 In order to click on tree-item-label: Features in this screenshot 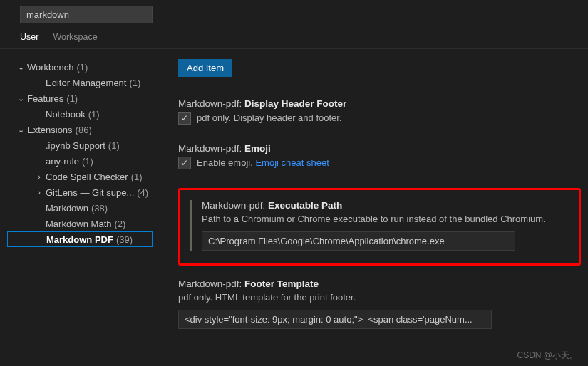, I will do `click(46, 98)`.